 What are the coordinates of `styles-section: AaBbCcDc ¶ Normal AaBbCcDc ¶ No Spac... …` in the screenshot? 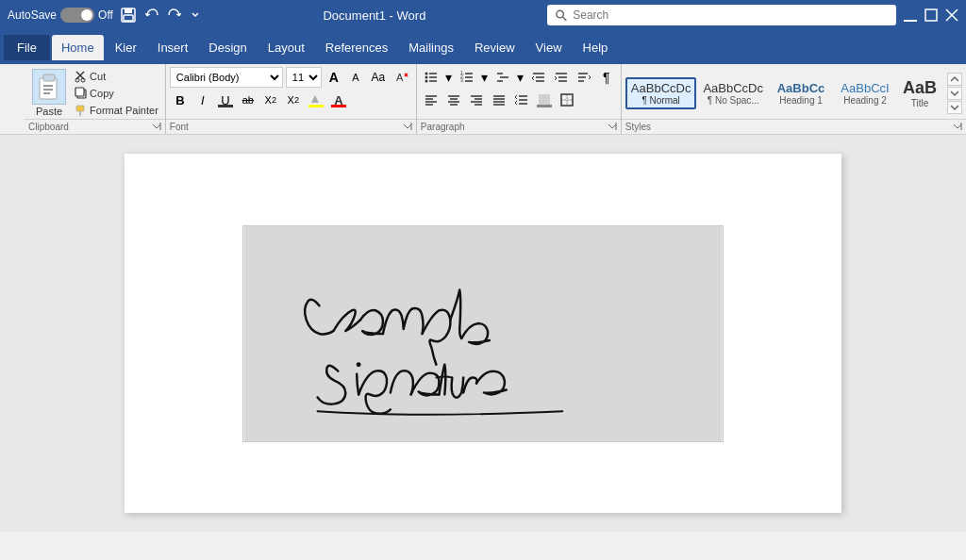 It's located at (794, 99).